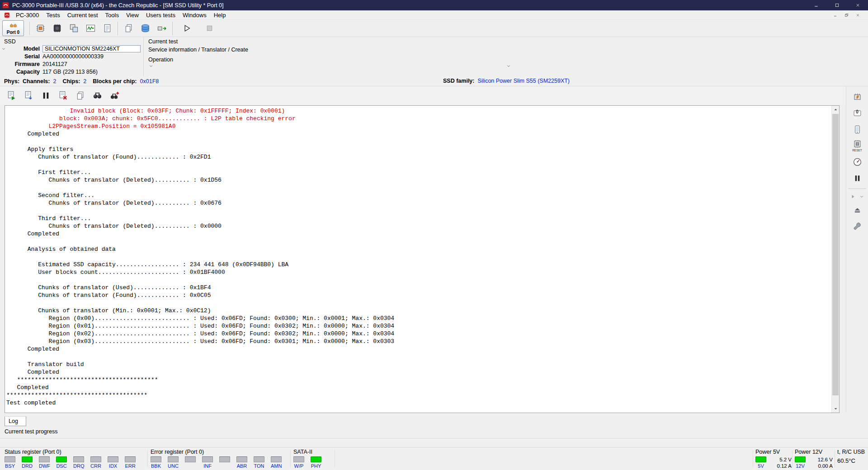  I want to click on card-icon, so click(857, 210).